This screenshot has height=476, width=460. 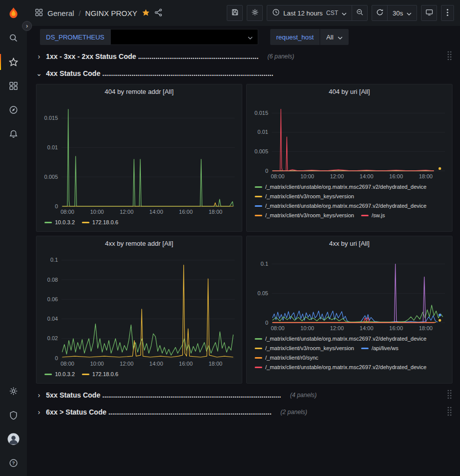 I want to click on row-1xx-3xx-2xx: › 1xx - 3xx - 2xx Status Code ..........…, so click(x=244, y=56).